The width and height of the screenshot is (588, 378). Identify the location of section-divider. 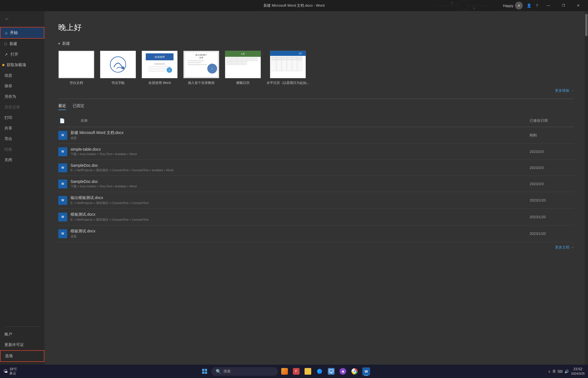
(316, 99).